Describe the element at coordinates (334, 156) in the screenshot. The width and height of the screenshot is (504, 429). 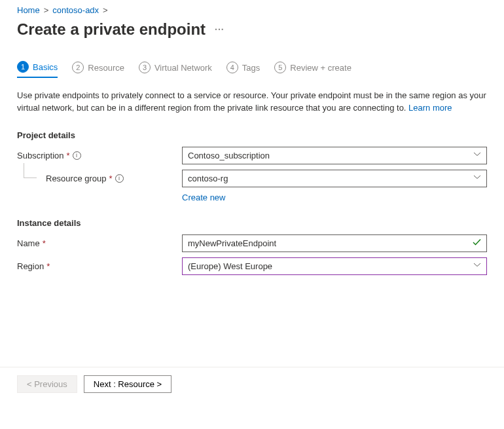
I see `subscription-select: Contoso_subscription` at that location.